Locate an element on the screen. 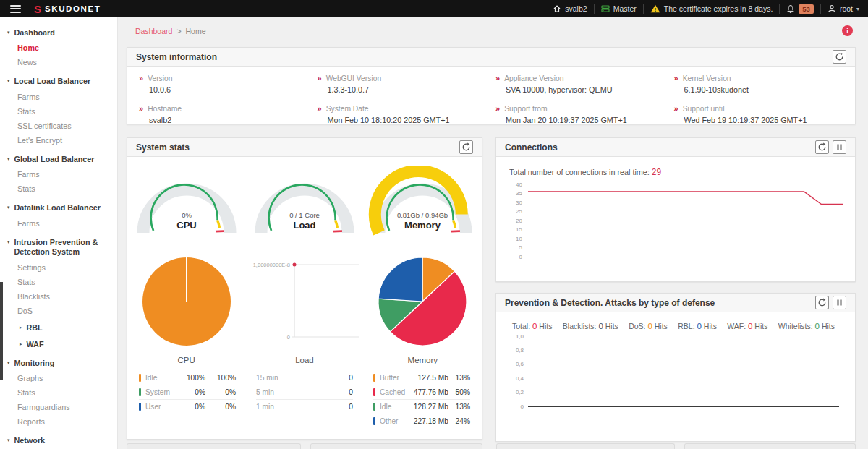  breadcrumb-section: Dashboard is located at coordinates (153, 31).